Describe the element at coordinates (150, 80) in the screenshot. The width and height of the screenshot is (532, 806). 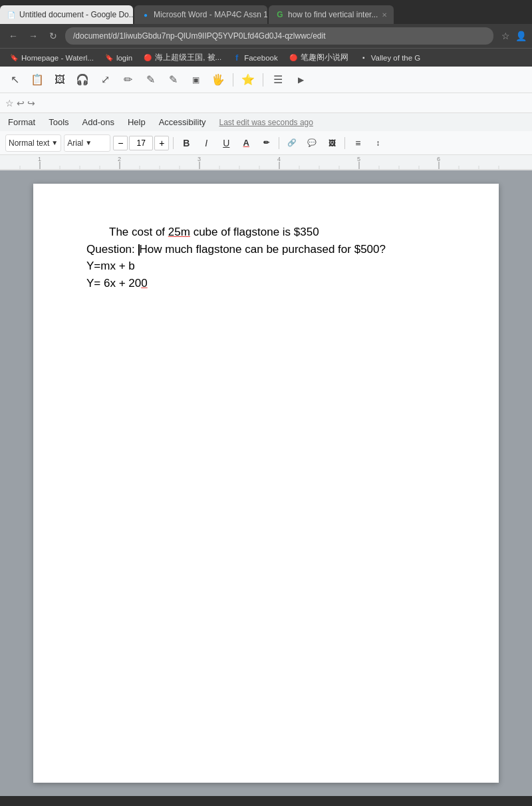
I see `pencil2-icon: ✎` at that location.